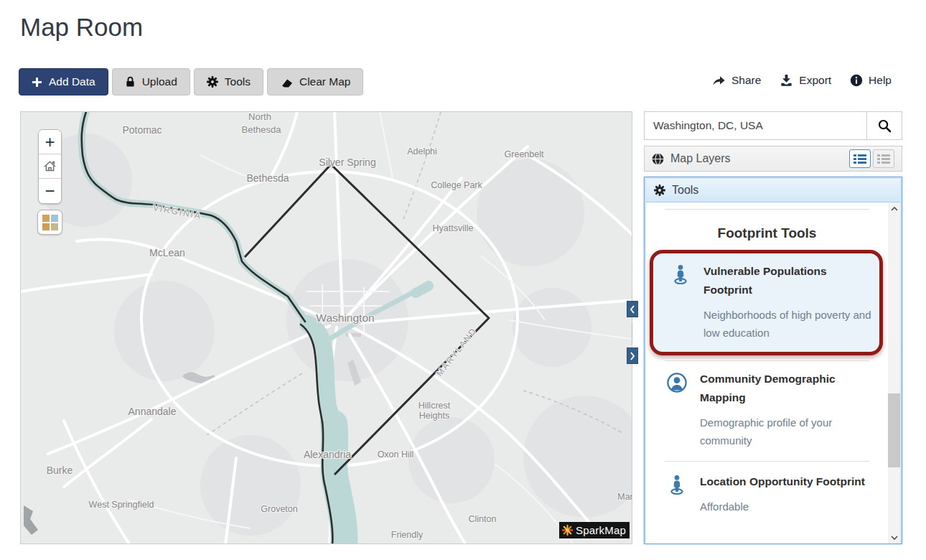  Describe the element at coordinates (790, 431) in the screenshot. I see `tool-item-description: Demographic profile of your community` at that location.